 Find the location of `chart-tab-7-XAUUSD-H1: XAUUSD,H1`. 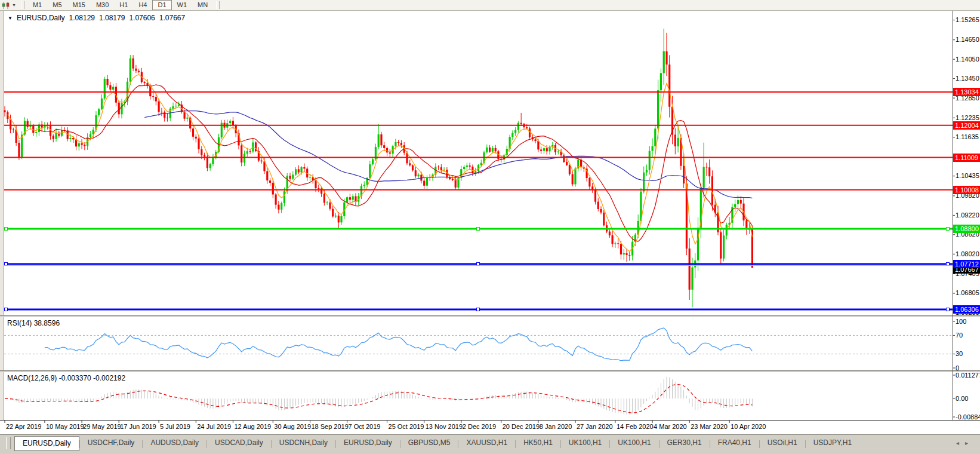

chart-tab-7-XAUUSD-H1: XAUUSD,H1 is located at coordinates (487, 443).